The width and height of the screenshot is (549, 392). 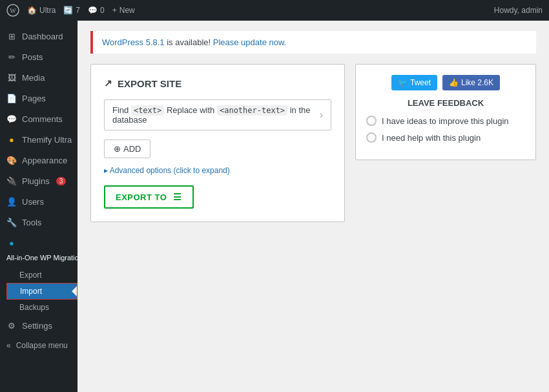 I want to click on tweet-button: 🐦 Tweet, so click(x=415, y=83).